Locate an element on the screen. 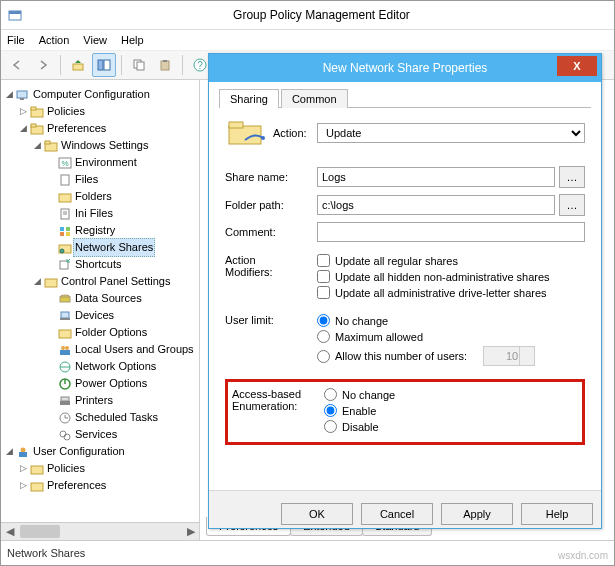  tree-user-preferences: ▷Preferences is located at coordinates (101, 486).